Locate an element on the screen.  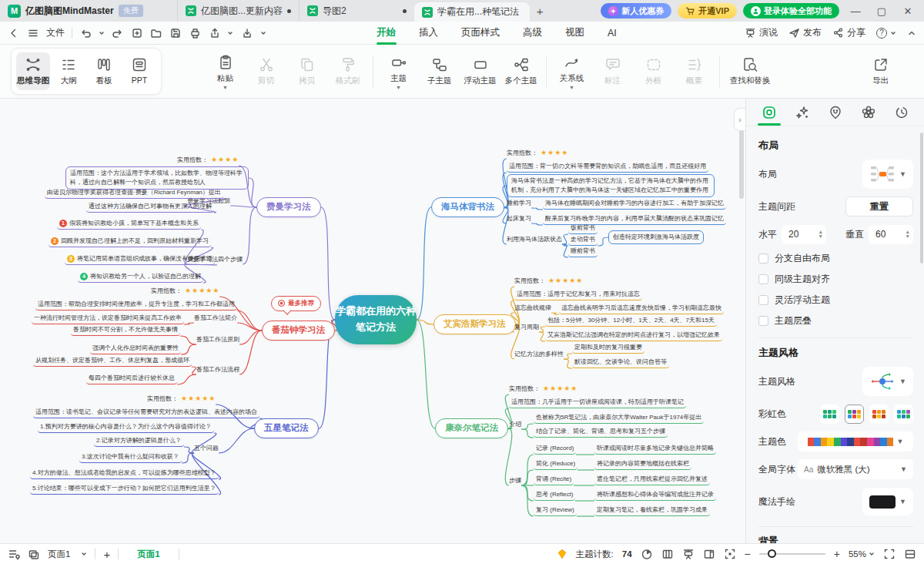
mindmap-node-hm-desc: 海马体背书法是一种高效的学习记忆方法，它基于海马体在大脑中的作用机制，充分利用了… is located at coordinates (611, 186).